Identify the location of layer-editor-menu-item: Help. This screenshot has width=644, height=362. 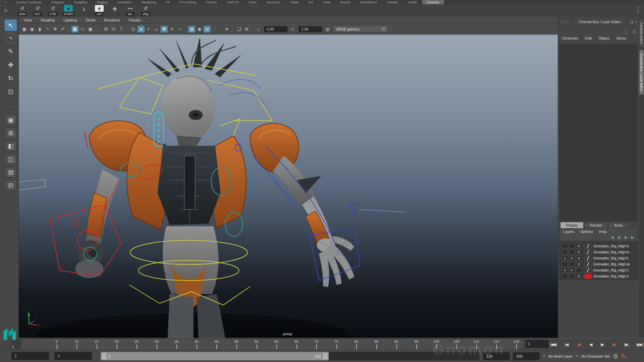
(603, 232).